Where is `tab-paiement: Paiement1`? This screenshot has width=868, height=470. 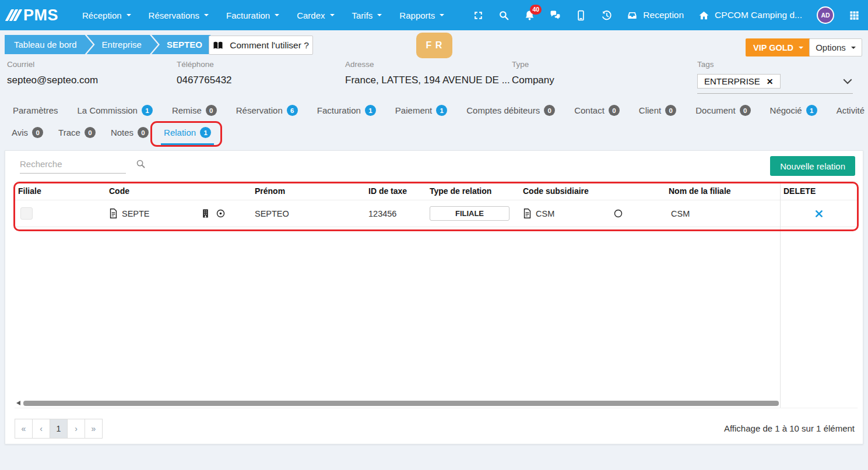 tab-paiement: Paiement1 is located at coordinates (421, 111).